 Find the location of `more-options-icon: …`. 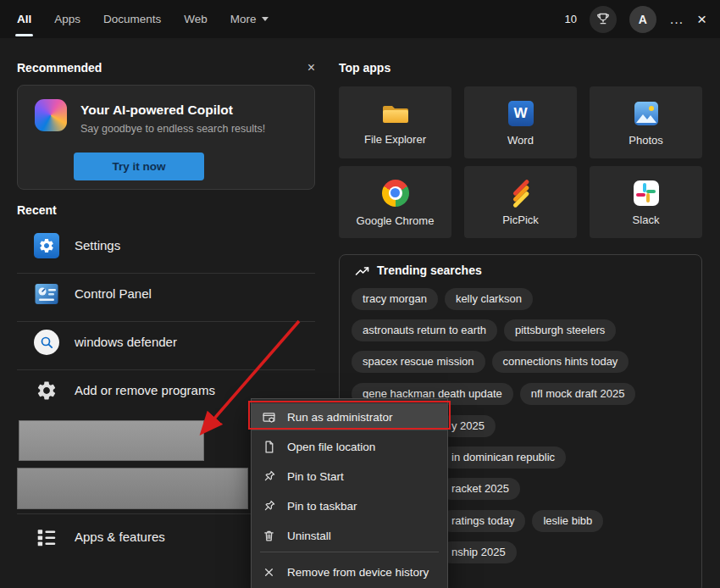

more-options-icon: … is located at coordinates (677, 19).